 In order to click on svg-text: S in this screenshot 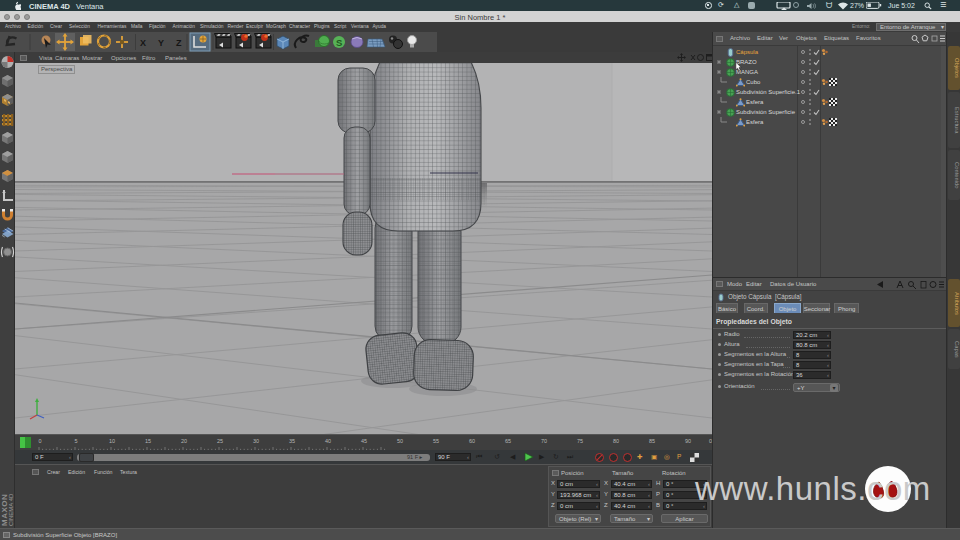, I will do `click(339, 42)`.